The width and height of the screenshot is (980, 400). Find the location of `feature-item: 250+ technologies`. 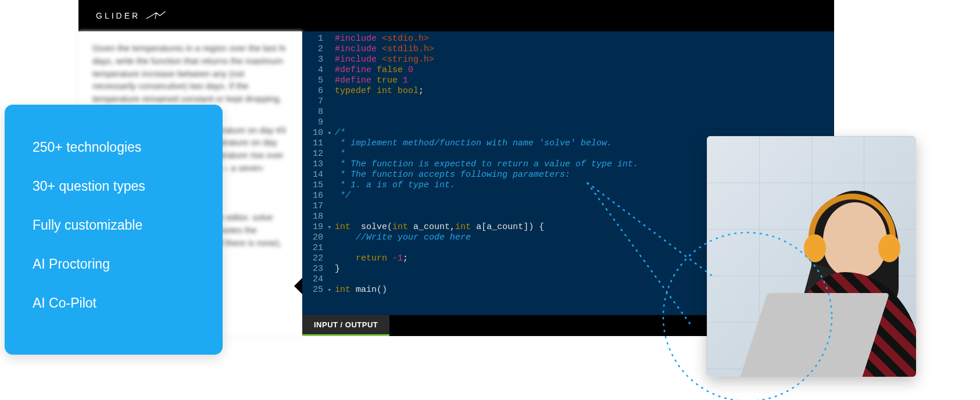

feature-item: 250+ technologies is located at coordinates (114, 148).